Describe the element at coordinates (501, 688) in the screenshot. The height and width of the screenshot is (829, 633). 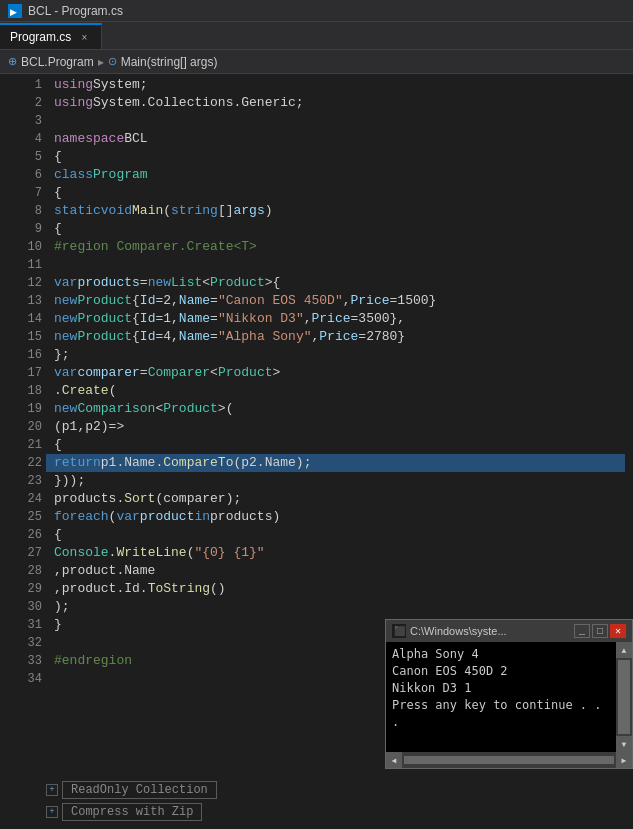
I see `console-line: Nikkon D3 1` at that location.